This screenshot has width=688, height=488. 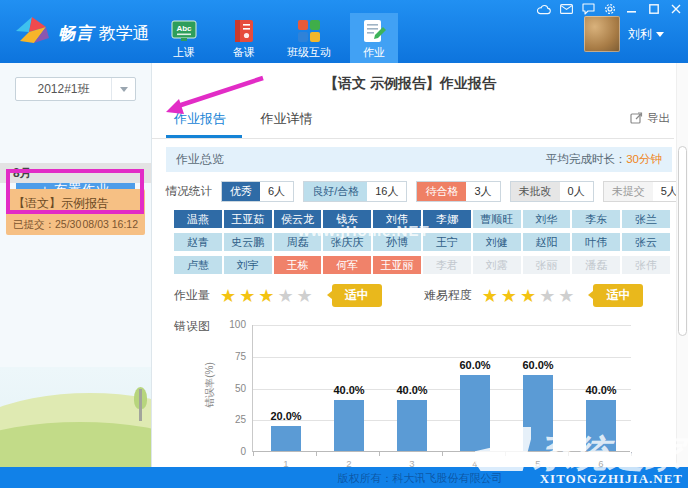 I want to click on student-cell: 张丽, so click(x=547, y=265).